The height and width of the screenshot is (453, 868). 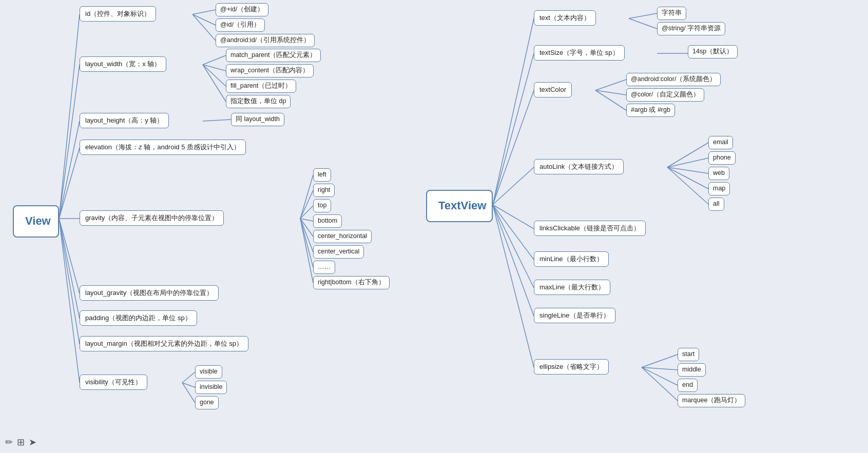 What do you see at coordinates (572, 287) in the screenshot?
I see `maxline-node: maxLine（最大行数）` at bounding box center [572, 287].